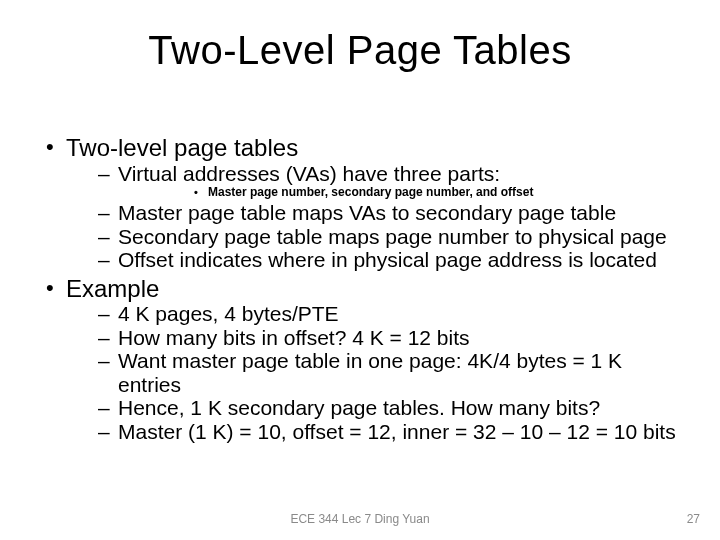  Describe the element at coordinates (367, 212) in the screenshot. I see `bullet-text: Master page table maps VAs to secondary …` at that location.